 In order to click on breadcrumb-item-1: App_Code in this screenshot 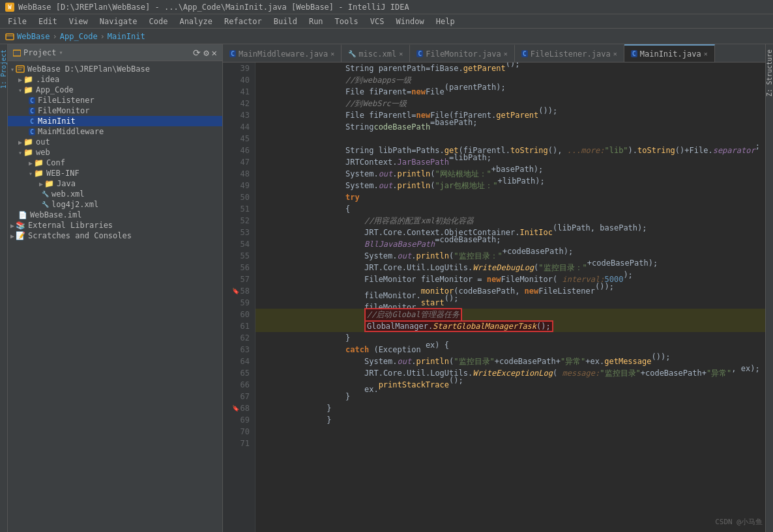, I will do `click(79, 36)`.